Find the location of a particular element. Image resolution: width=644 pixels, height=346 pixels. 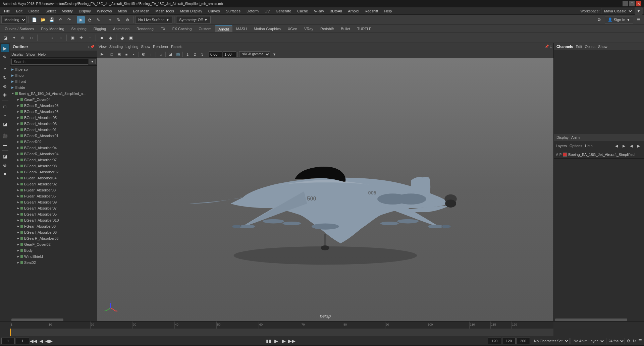

tab-rigging: Rigging is located at coordinates (100, 29).